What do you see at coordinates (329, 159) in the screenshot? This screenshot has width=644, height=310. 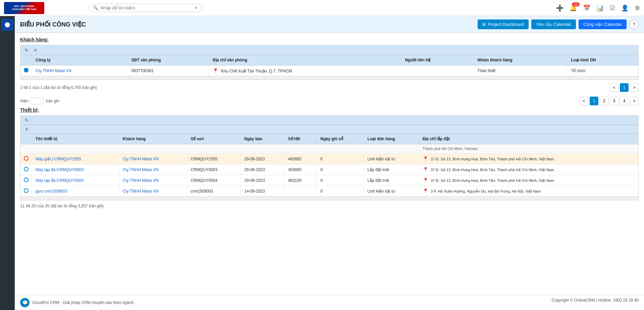 I see `table-row: Máy giặt j-CRMQUY2555 Cty TNHH Matai VN …` at bounding box center [329, 159].